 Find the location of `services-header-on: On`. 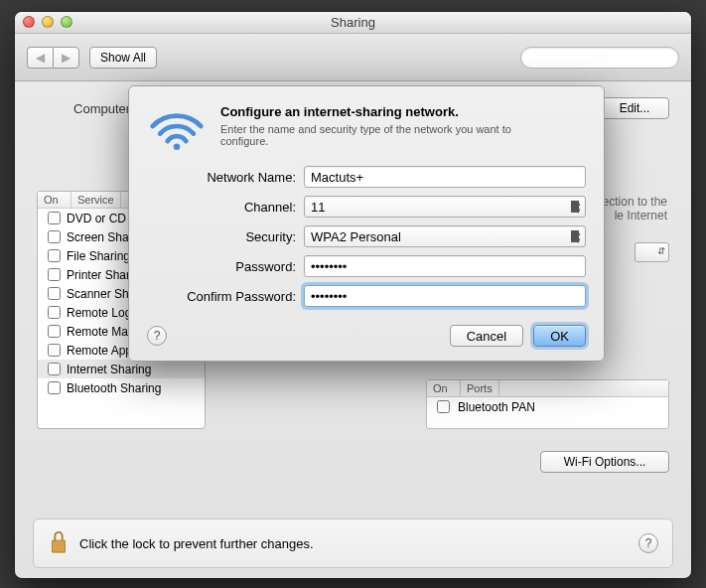

services-header-on: On is located at coordinates (55, 200).